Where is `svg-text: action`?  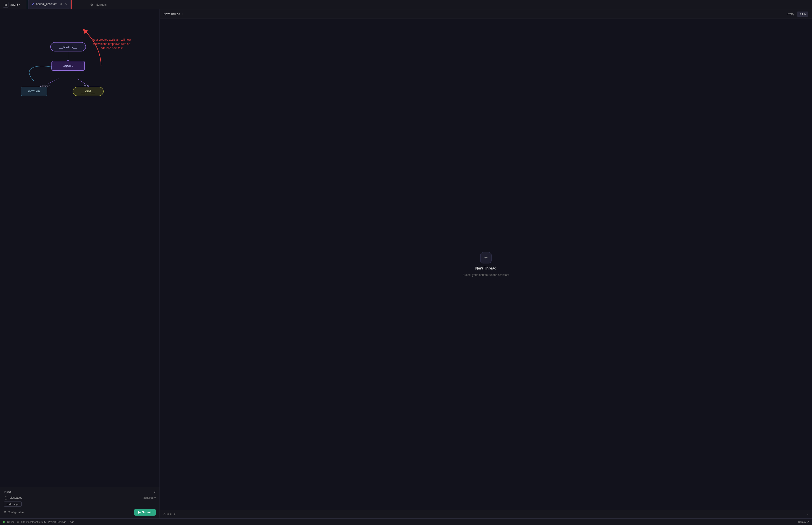 svg-text: action is located at coordinates (34, 91).